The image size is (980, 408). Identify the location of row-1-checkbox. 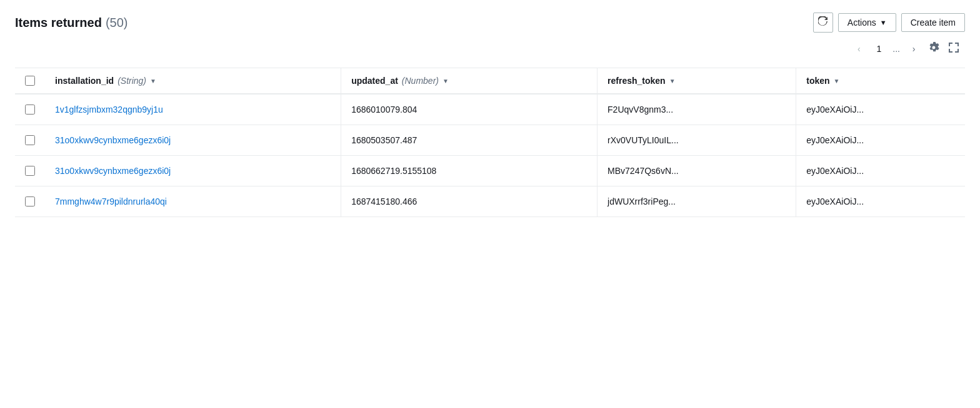
(30, 140).